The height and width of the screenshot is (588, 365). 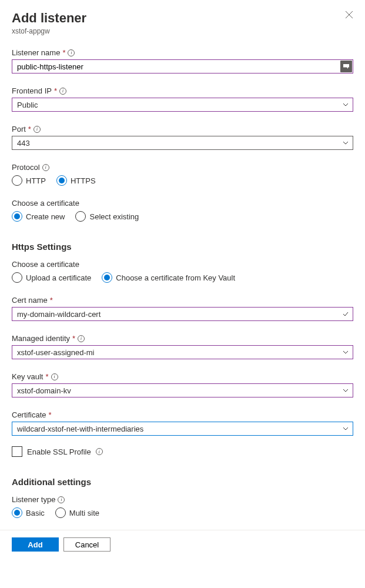 What do you see at coordinates (59, 452) in the screenshot?
I see `enable-ssl-label: Enable SSL Profile` at bounding box center [59, 452].